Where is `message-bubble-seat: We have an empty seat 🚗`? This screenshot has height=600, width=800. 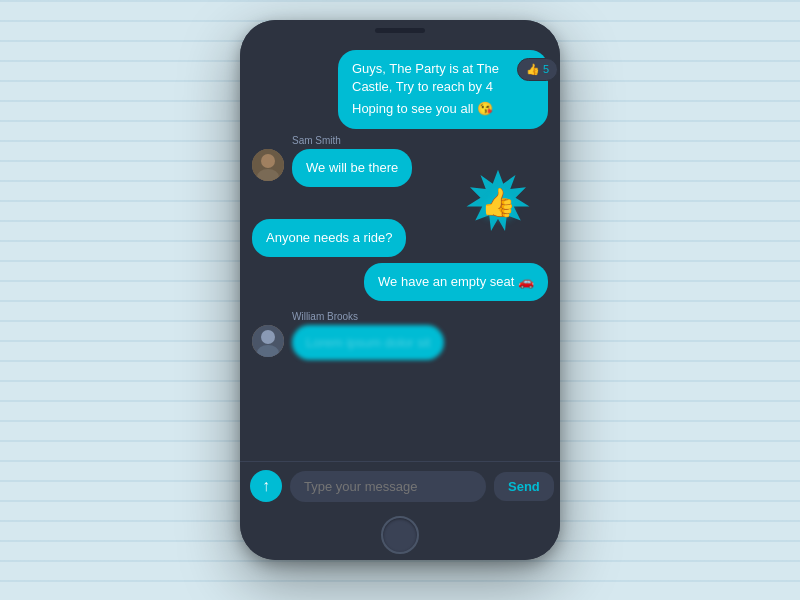
message-bubble-seat: We have an empty seat 🚗 is located at coordinates (456, 282).